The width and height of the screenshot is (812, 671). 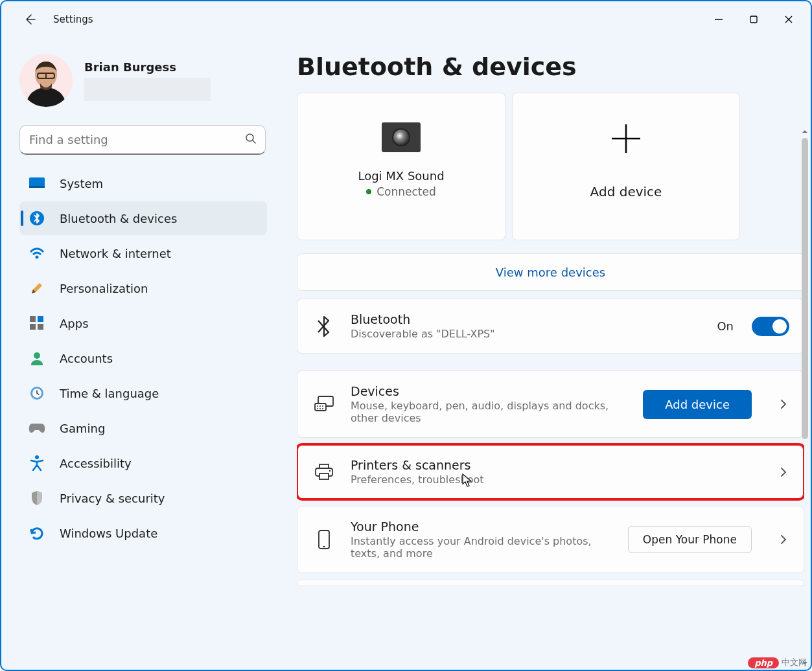 What do you see at coordinates (37, 253) in the screenshot?
I see `network-icon` at bounding box center [37, 253].